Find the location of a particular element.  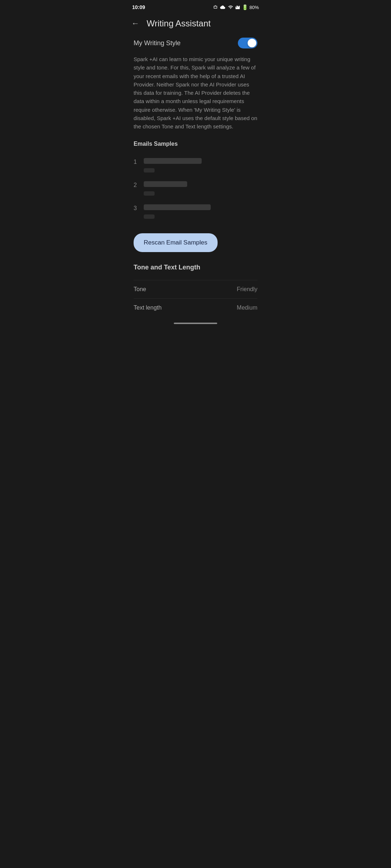

email-item-3: 3 is located at coordinates (196, 212).